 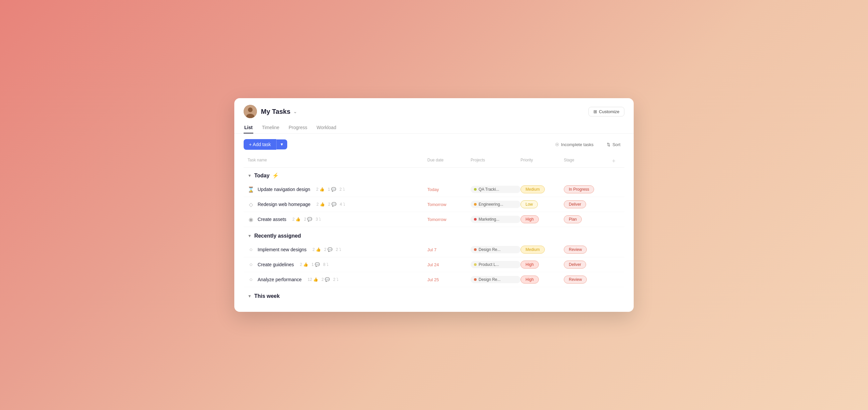 I want to click on hourglass-icon: ⌛, so click(x=251, y=189).